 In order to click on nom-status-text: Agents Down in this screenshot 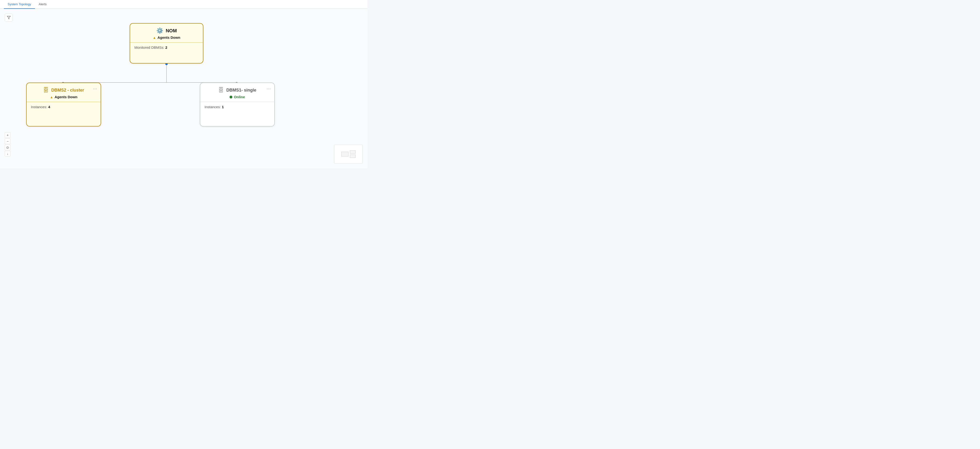, I will do `click(169, 37)`.